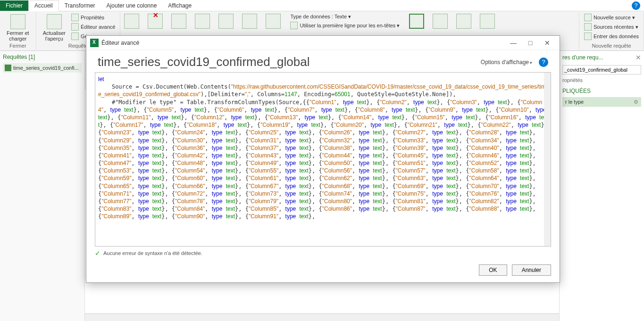 The width and height of the screenshot is (644, 321). I want to click on display-options-dropdown: Options d'affichage, so click(507, 62).